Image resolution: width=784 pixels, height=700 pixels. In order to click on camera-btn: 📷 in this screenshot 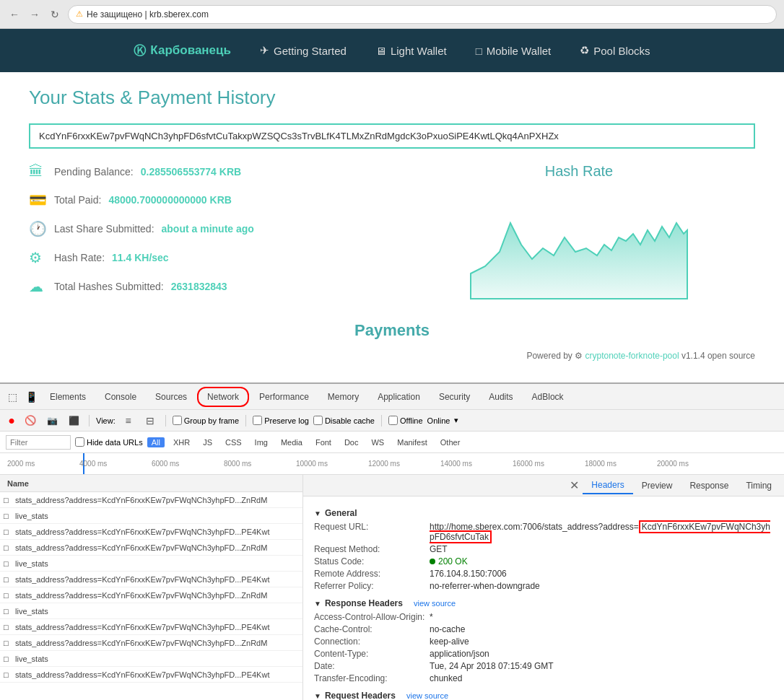, I will do `click(52, 421)`.